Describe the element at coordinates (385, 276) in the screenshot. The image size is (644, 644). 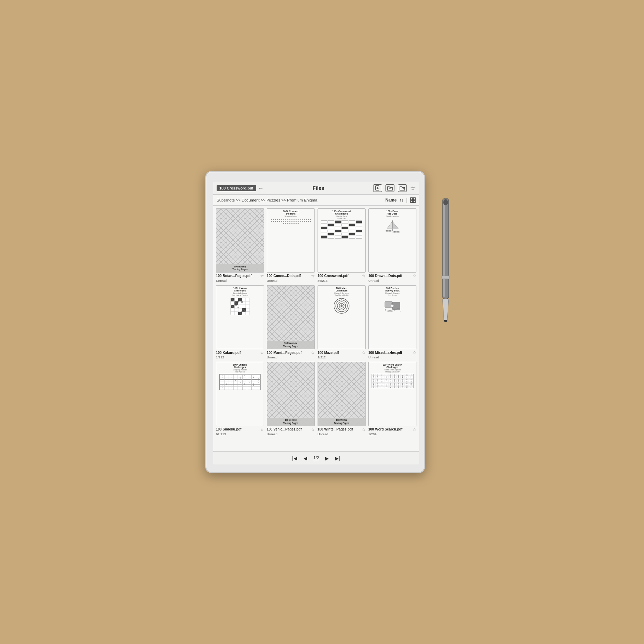
I see `file-name: 100 Draw t...Dots.pdf` at that location.